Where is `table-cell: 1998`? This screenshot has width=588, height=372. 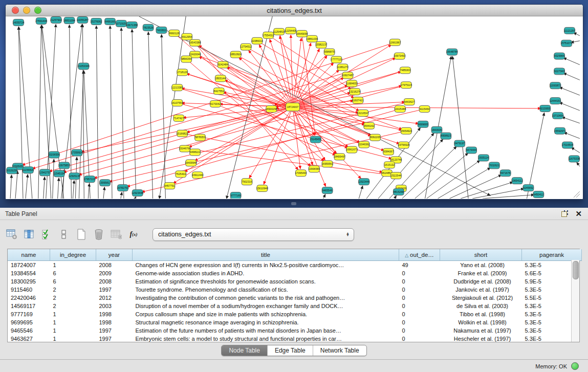
table-cell: 1998 is located at coordinates (115, 322).